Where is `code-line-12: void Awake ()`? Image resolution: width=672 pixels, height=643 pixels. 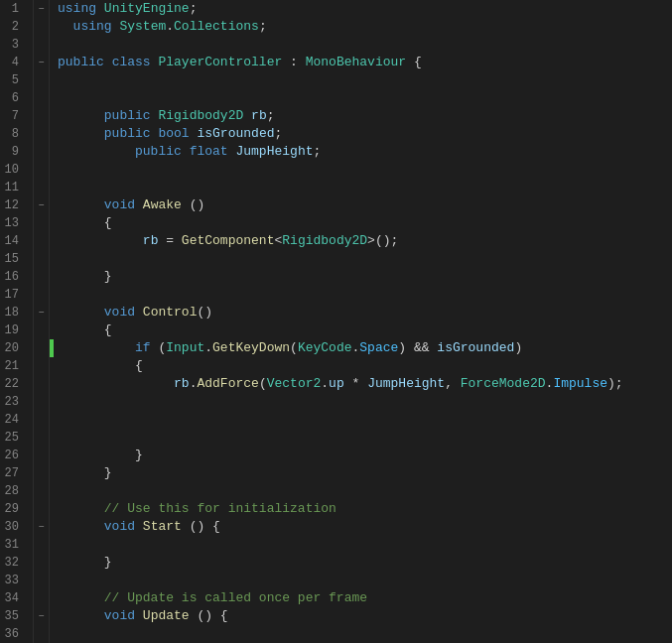 code-line-12: void Awake () is located at coordinates (363, 205).